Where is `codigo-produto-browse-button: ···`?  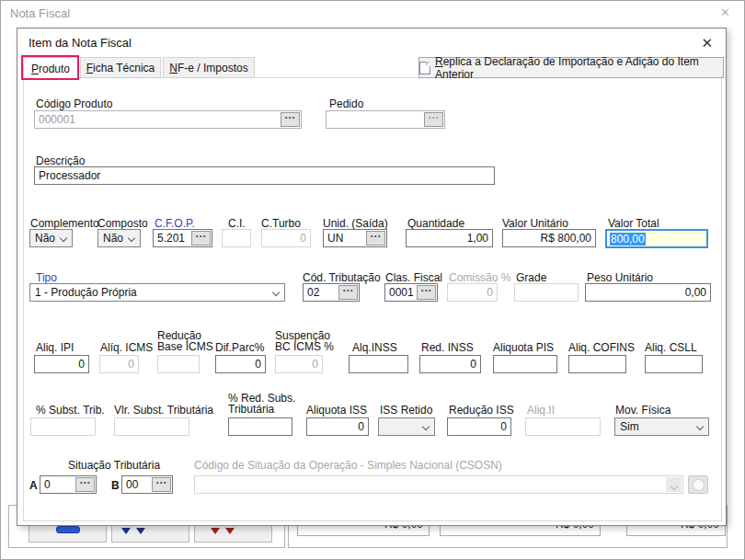 codigo-produto-browse-button: ··· is located at coordinates (291, 120).